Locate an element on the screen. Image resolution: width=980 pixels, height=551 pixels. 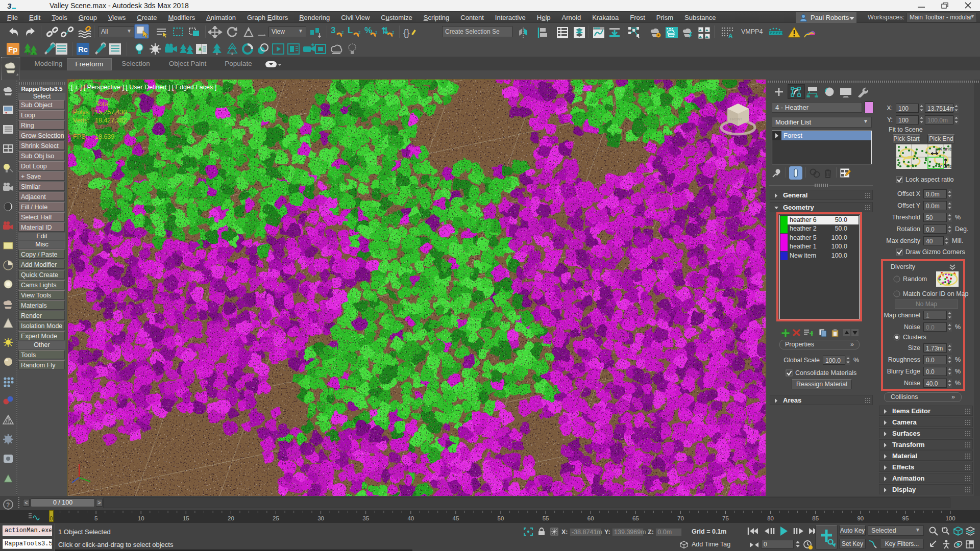
svg-text: 45 is located at coordinates (456, 518).